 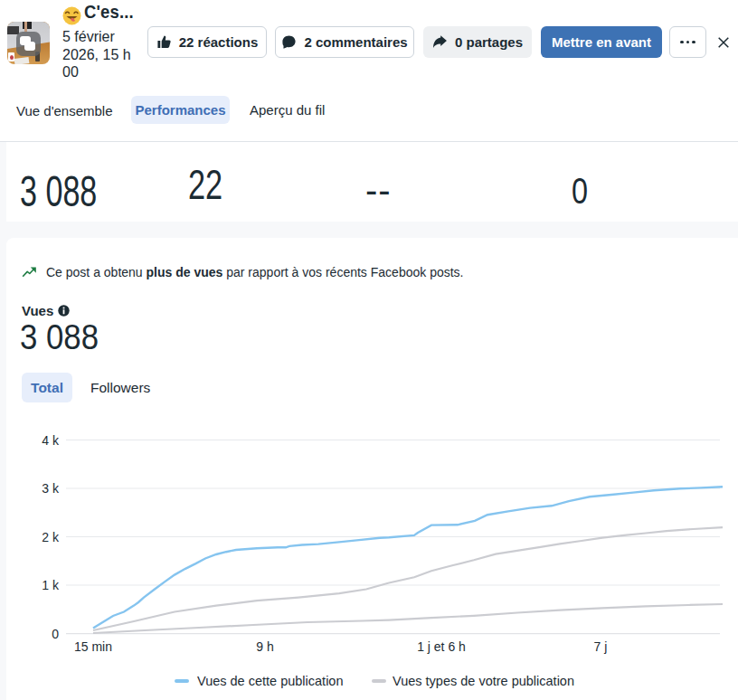 I want to click on svg-text: 1 j et 6 h, so click(x=441, y=647).